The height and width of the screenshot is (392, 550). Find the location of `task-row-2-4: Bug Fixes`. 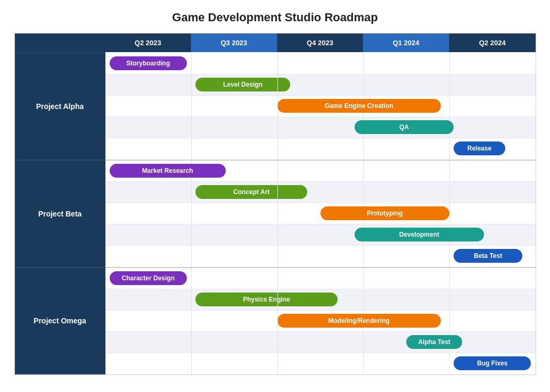

task-row-2-4: Bug Fixes is located at coordinates (321, 364).